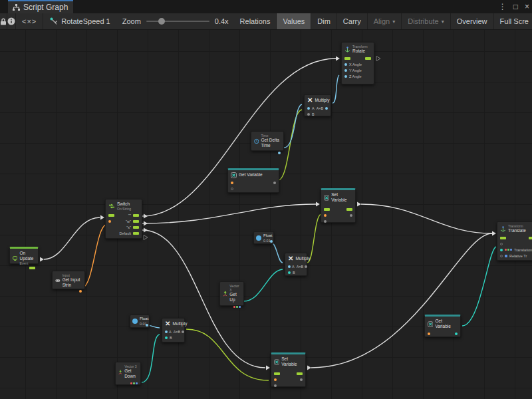 The width and height of the screenshot is (532, 399). What do you see at coordinates (263, 238) in the screenshot?
I see `node-float-mid: Float 0.01` at bounding box center [263, 238].